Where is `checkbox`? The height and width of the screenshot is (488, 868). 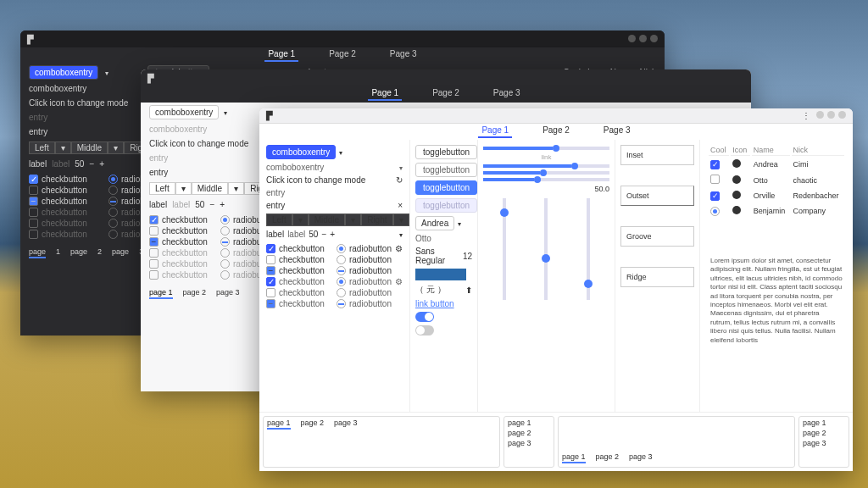
checkbox is located at coordinates (34, 190).